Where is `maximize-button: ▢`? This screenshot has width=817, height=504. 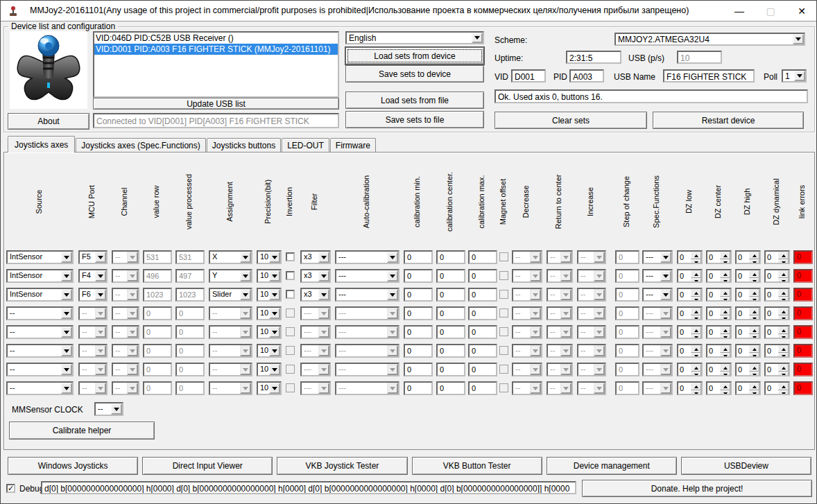
maximize-button: ▢ is located at coordinates (771, 11).